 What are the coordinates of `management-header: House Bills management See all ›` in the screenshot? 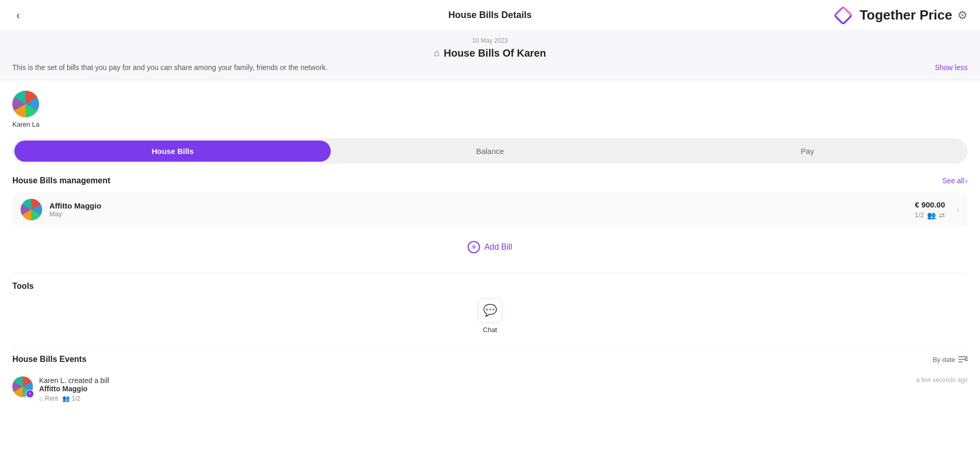 It's located at (490, 181).